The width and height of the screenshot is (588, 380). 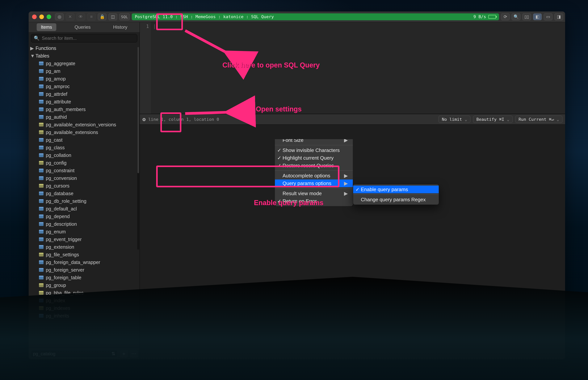 I want to click on table-row: pg_cast, so click(x=84, y=140).